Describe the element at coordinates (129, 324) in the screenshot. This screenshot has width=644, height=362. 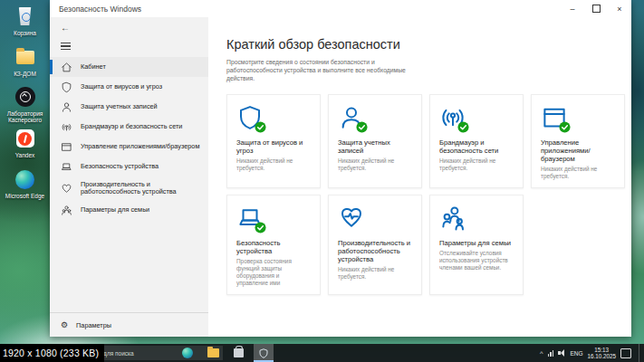
I see `sidebar-item-settings: ⚙ Параметры` at that location.